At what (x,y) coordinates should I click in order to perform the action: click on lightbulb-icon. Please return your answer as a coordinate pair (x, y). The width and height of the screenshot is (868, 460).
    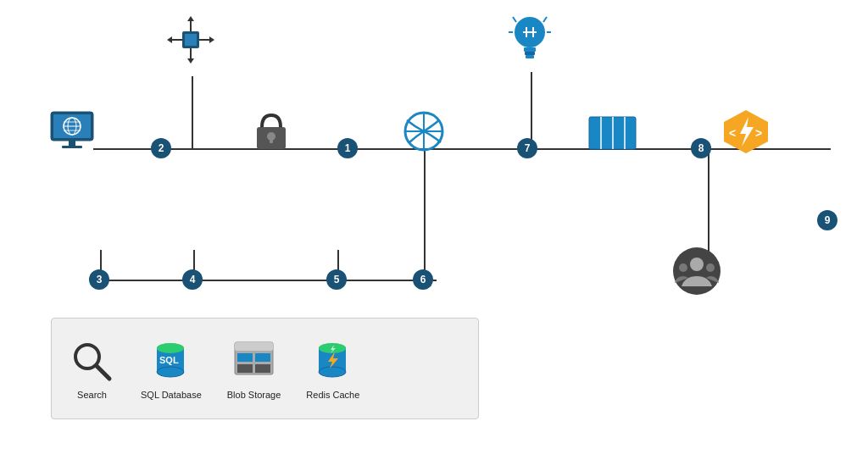
    Looking at the image, I should click on (530, 38).